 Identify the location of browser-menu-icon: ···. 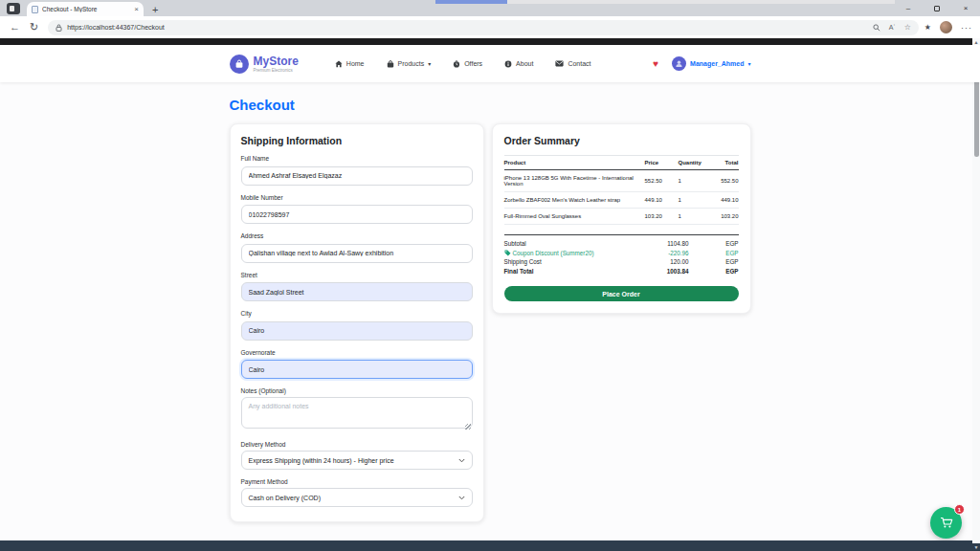
(967, 28).